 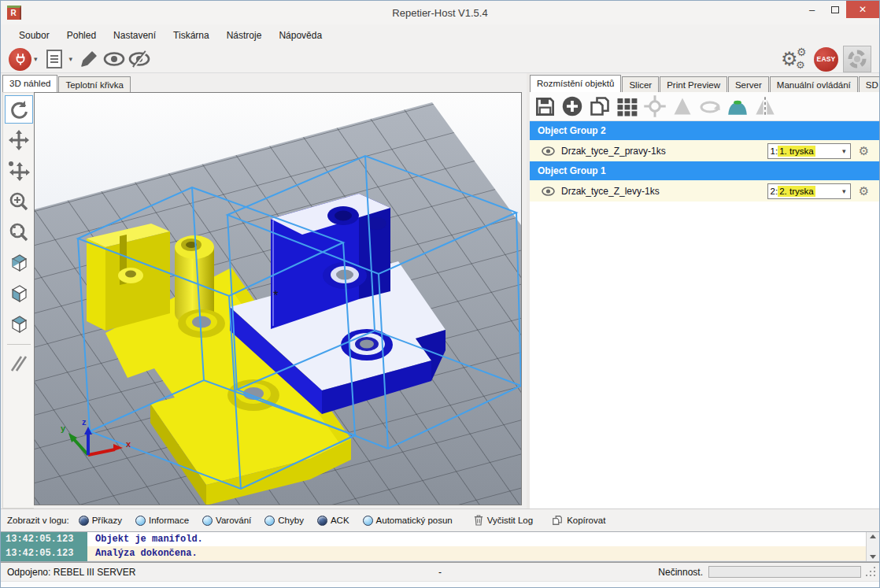 What do you see at coordinates (19, 232) in the screenshot?
I see `zoom-fit-button` at bounding box center [19, 232].